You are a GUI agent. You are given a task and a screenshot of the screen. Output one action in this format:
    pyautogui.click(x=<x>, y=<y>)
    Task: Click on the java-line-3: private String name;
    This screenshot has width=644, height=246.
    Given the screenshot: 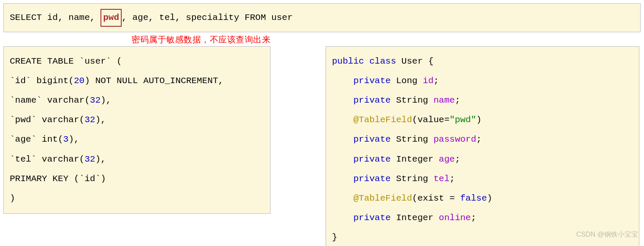 What is the action you would take?
    pyautogui.click(x=482, y=101)
    